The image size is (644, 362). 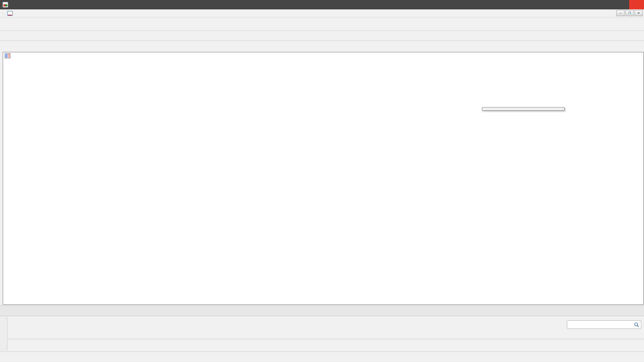 I want to click on title-bar, so click(x=322, y=5).